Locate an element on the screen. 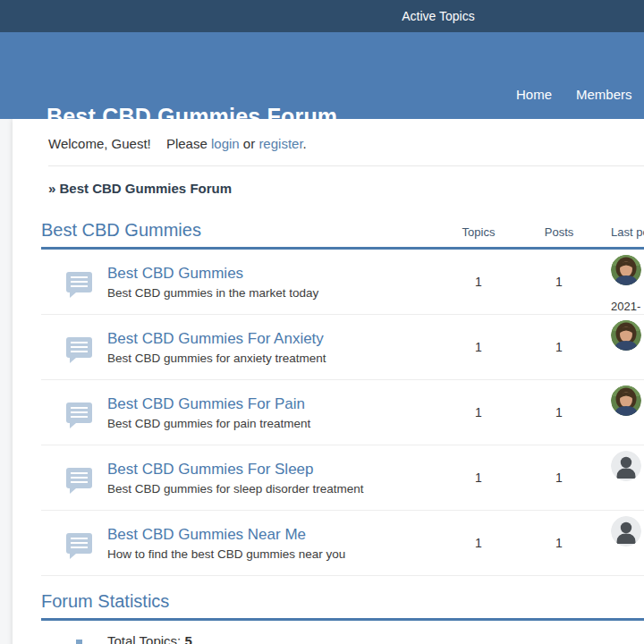 The height and width of the screenshot is (644, 644). forum-description: Best CBD gummies for sleep disorder trea… is located at coordinates (236, 488).